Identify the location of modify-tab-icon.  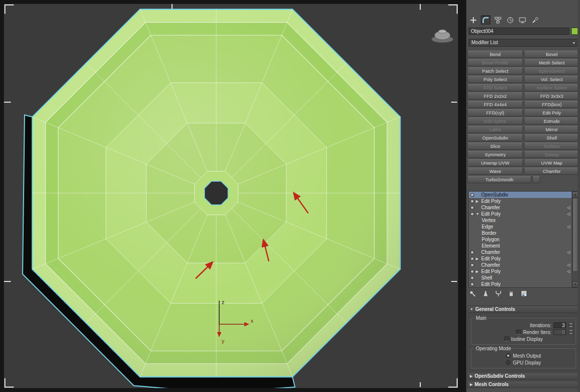
(486, 20).